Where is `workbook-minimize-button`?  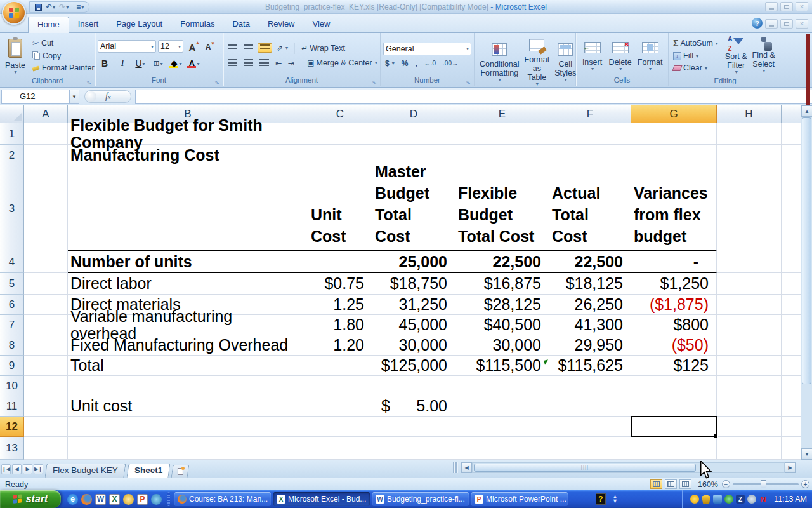
workbook-minimize-button is located at coordinates (771, 24).